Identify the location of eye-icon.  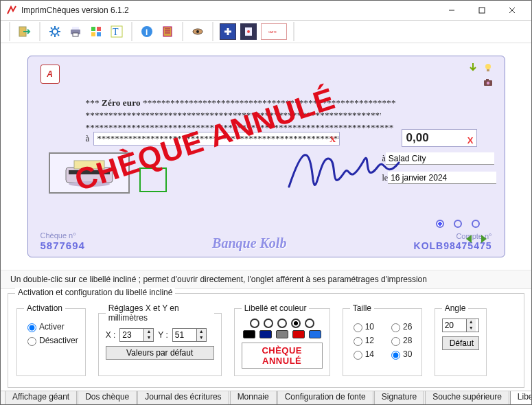
(198, 32).